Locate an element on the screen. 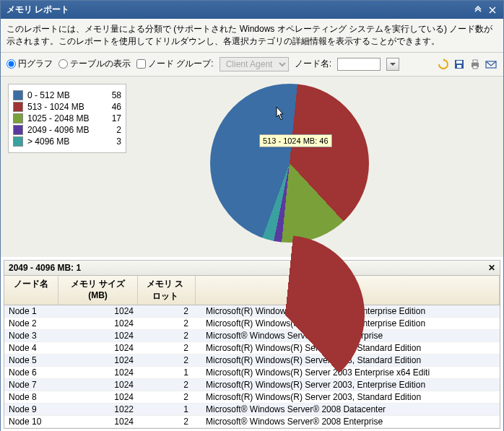 Image resolution: width=504 pixels, height=431 pixels. legend-value: 3 is located at coordinates (114, 142).